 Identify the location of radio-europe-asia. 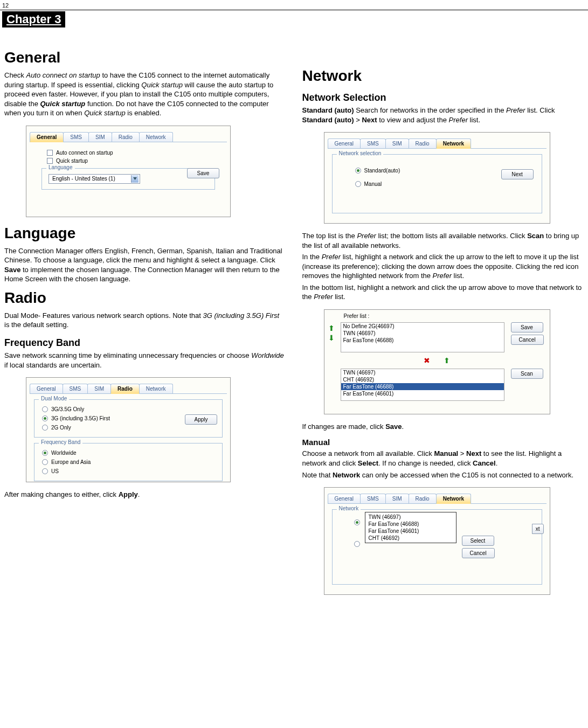
(45, 462).